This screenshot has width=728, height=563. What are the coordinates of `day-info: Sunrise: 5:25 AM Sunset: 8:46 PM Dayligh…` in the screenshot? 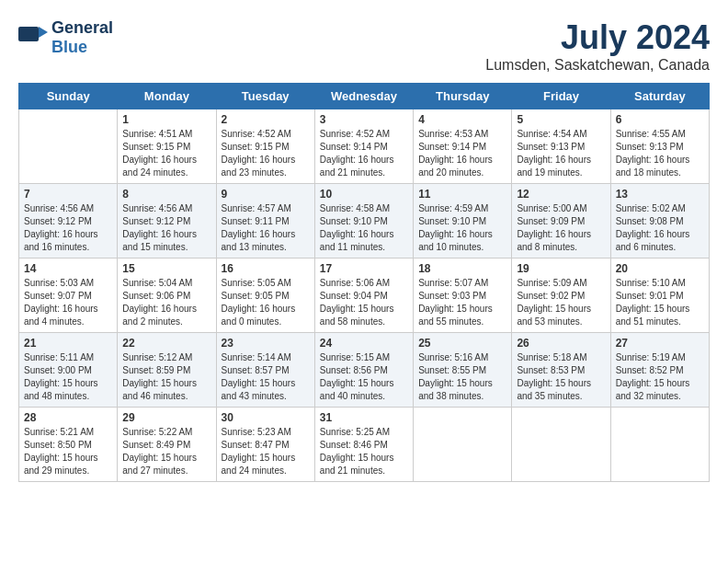 It's located at (364, 452).